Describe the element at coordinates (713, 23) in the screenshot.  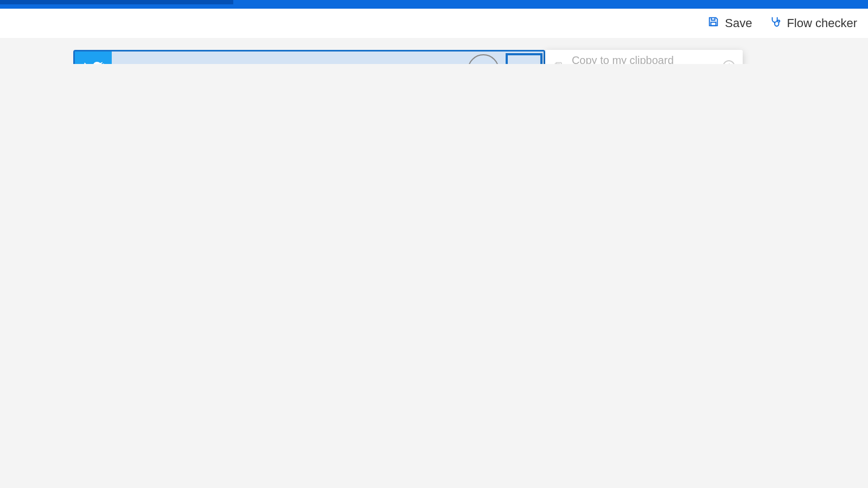
I see `save-icon` at that location.